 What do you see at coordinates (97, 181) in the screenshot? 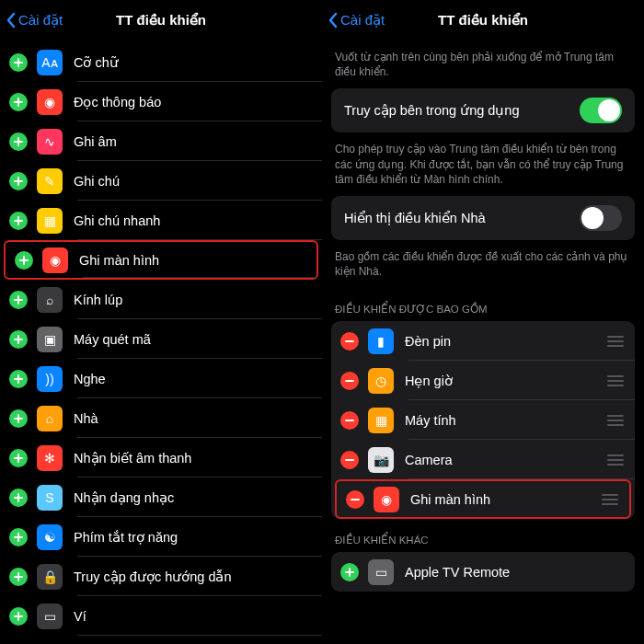
I see `item-label: Ghi chú` at bounding box center [97, 181].